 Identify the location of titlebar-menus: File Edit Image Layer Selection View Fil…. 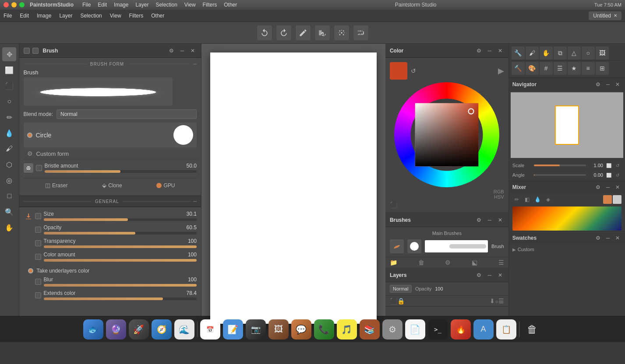
(159, 5).